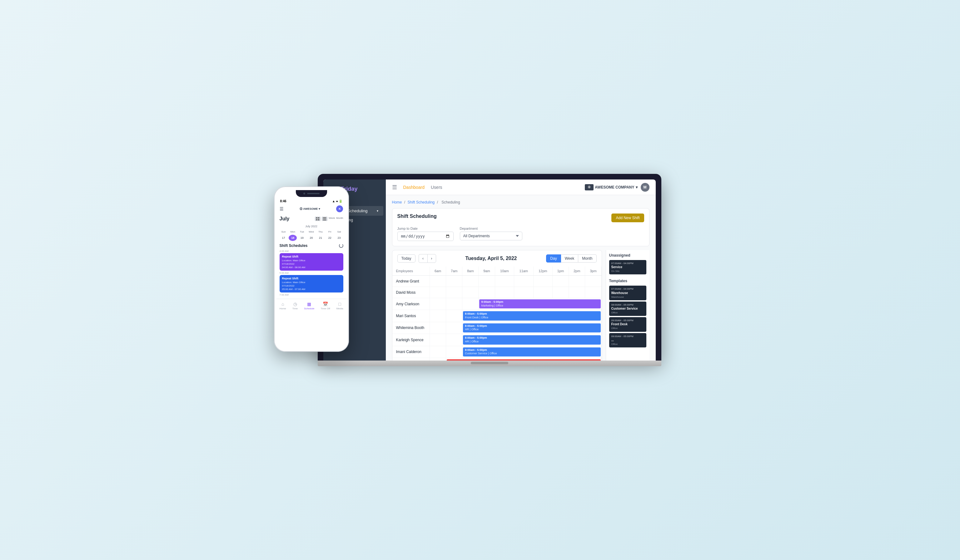 The height and width of the screenshot is (560, 960). What do you see at coordinates (628, 337) in the screenshot?
I see `template-4-time: 09:00AM - 05:00PM` at bounding box center [628, 337].